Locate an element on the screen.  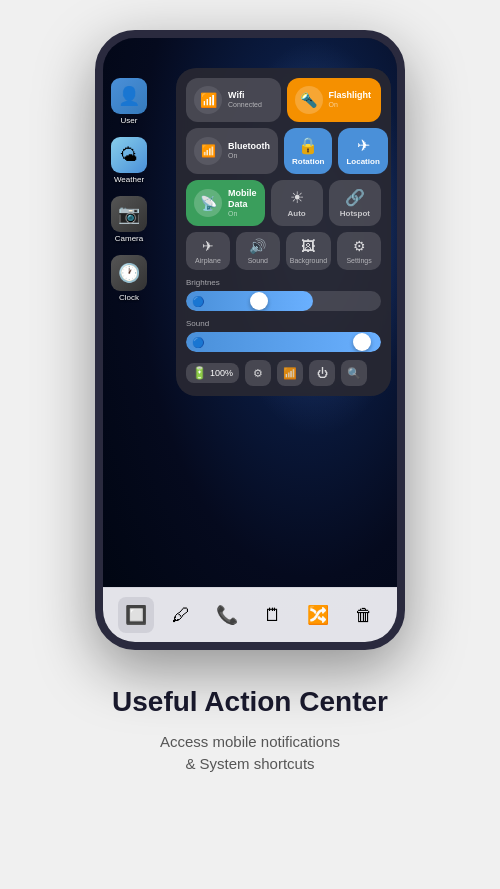
airplane-icon: ✈ is located at coordinates (208, 246).